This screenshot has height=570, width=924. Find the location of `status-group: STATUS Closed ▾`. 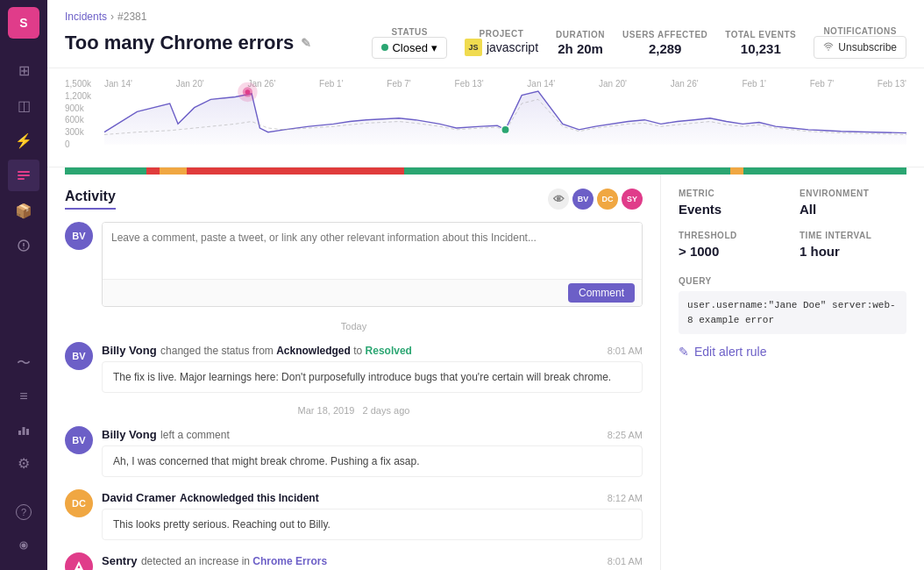

status-group: STATUS Closed ▾ is located at coordinates (409, 43).